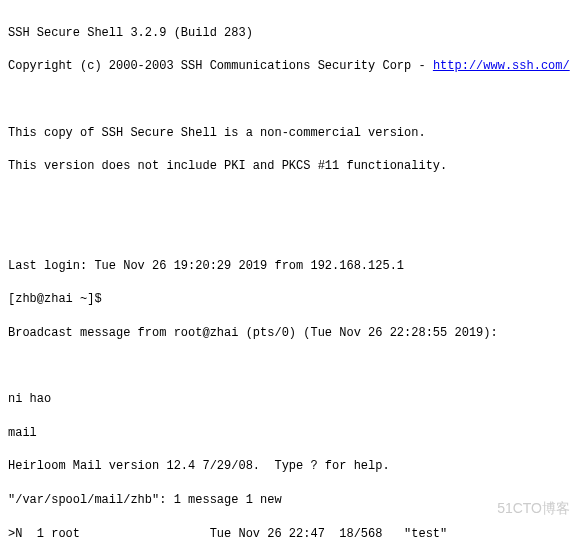 The image size is (580, 537). What do you see at coordinates (290, 300) in the screenshot?
I see `shell-prompt: [zhb@zhai ~]$` at bounding box center [290, 300].